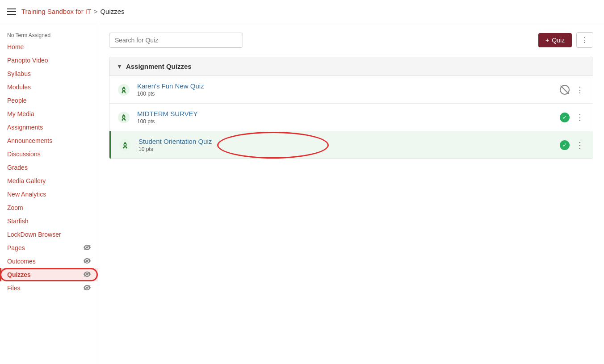  I want to click on eye-icon-files, so click(87, 288).